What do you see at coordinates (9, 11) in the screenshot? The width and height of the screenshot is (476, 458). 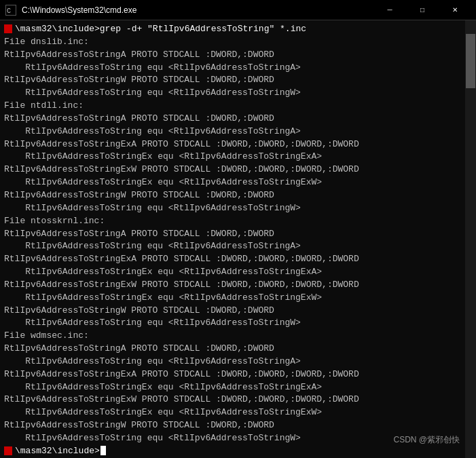 I see `svg-text: C` at bounding box center [9, 11].